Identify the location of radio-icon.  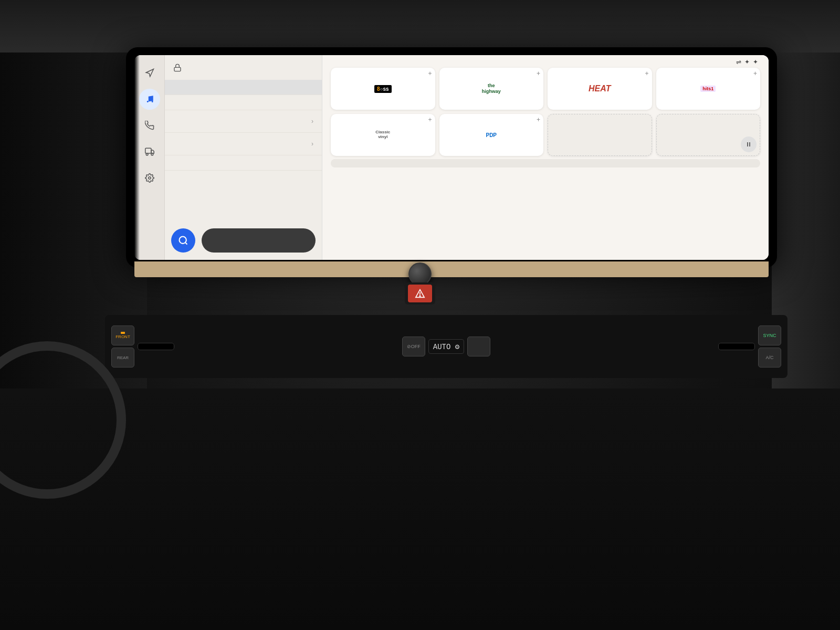
(177, 68).